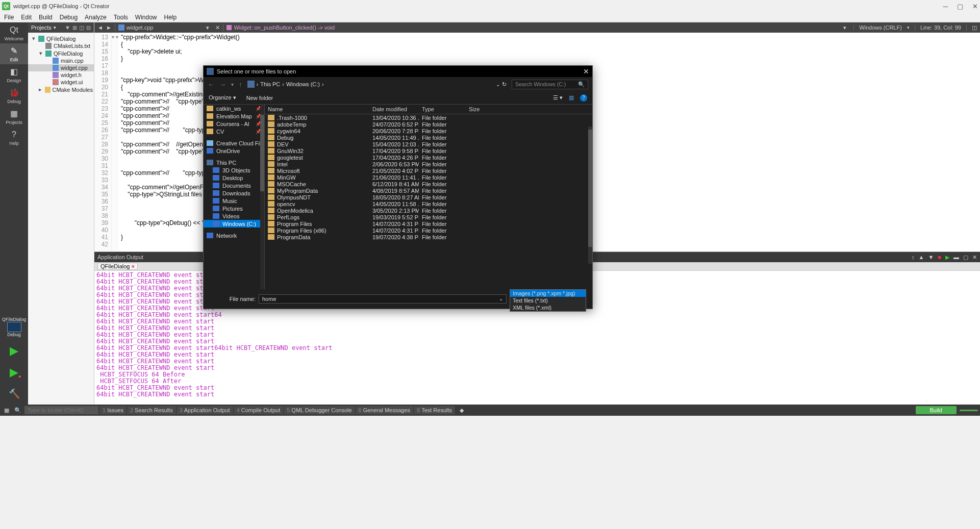 Image resolution: width=980 pixels, height=529 pixels. Describe the element at coordinates (205, 410) in the screenshot. I see `status-tab-application-output: 3Application Output` at that location.